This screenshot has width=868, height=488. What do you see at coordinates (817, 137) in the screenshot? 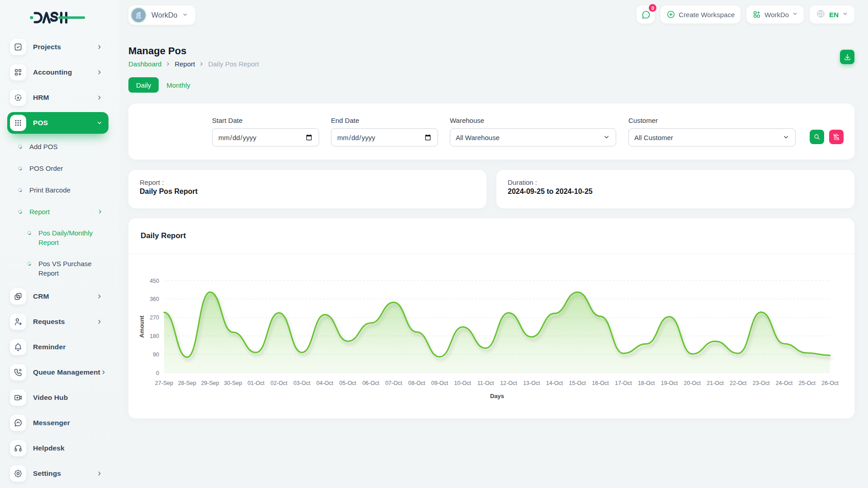
I see `apply-filter-button` at bounding box center [817, 137].